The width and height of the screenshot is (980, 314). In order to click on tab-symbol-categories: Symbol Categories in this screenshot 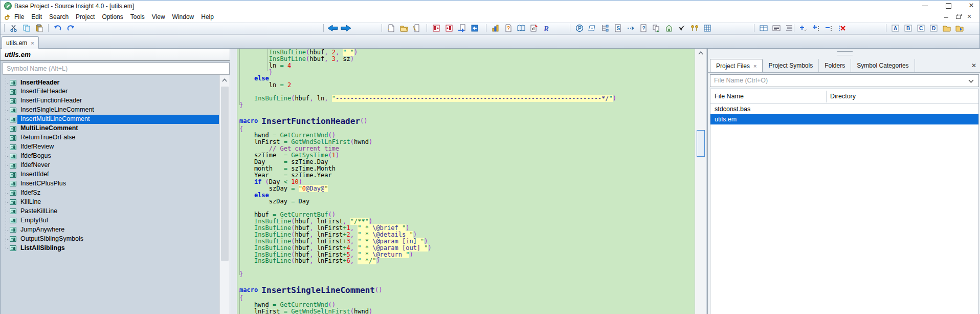, I will do `click(883, 66)`.